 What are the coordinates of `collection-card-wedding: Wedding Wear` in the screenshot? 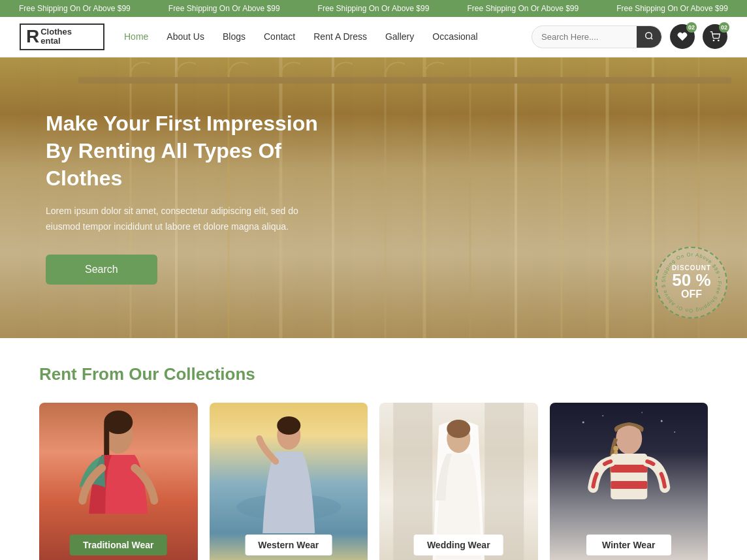 It's located at (458, 482).